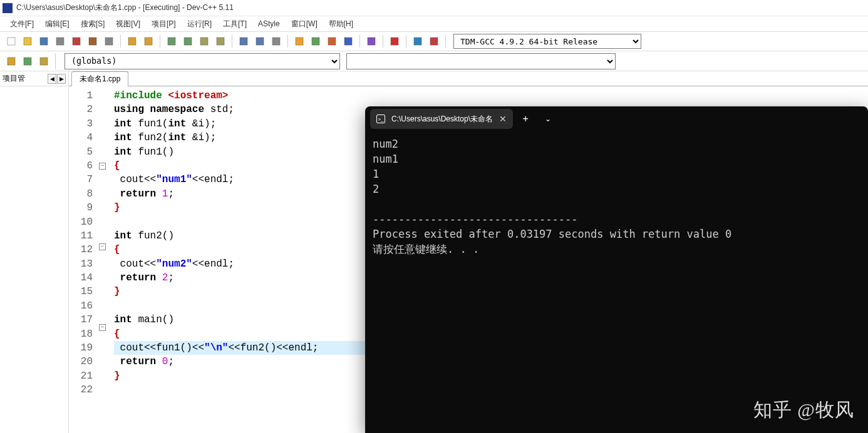  I want to click on fold-column: −−−, so click(104, 260).